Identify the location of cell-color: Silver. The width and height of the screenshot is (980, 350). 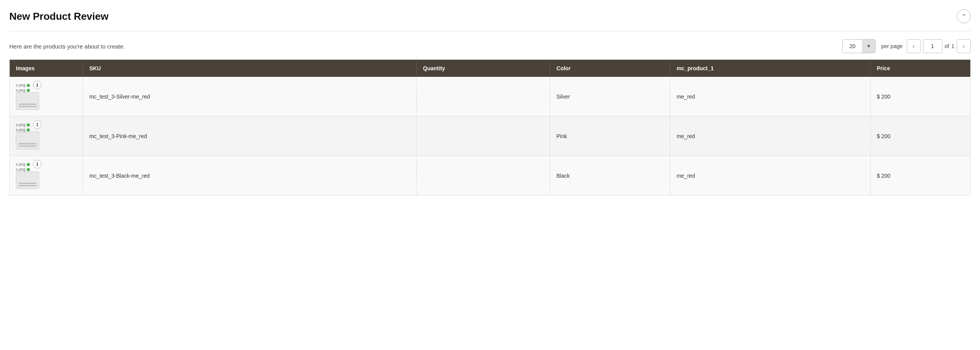
(610, 97).